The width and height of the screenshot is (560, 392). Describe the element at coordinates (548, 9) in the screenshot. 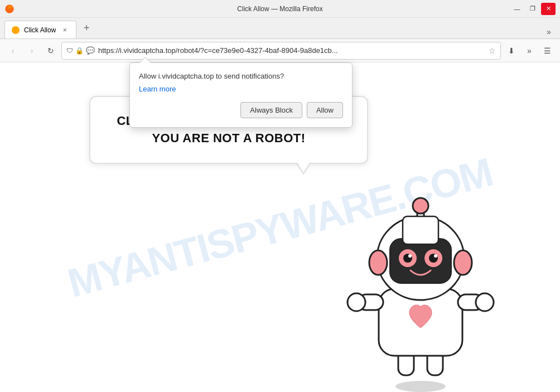

I see `close-button: ✕` at that location.